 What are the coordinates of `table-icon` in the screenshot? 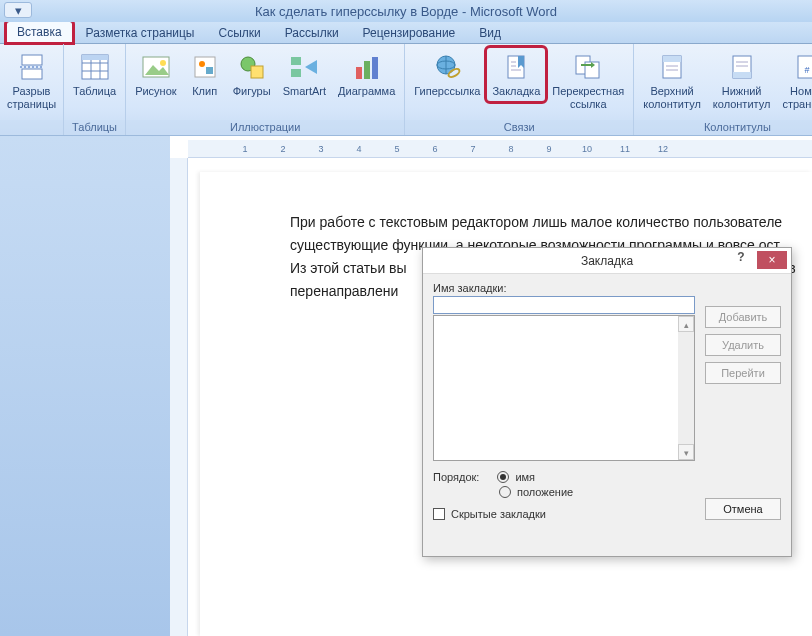 It's located at (95, 67).